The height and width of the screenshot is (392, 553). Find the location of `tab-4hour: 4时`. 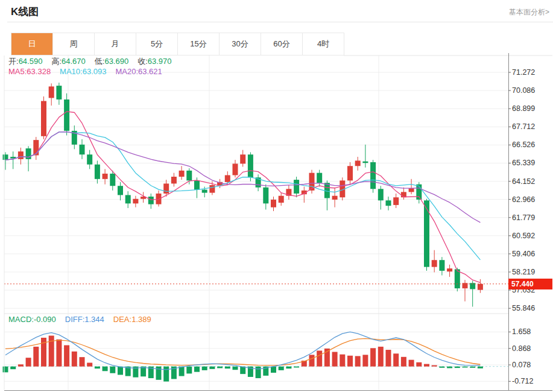

tab-4hour: 4时 is located at coordinates (323, 44).